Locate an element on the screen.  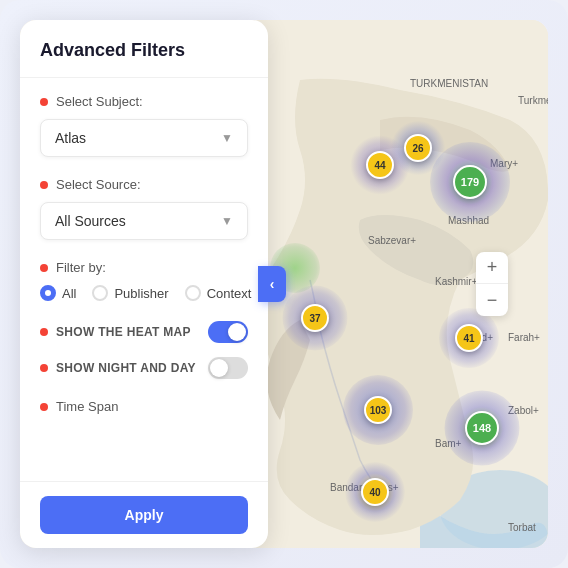
time-span-section: Time Span is located at coordinates (144, 406).